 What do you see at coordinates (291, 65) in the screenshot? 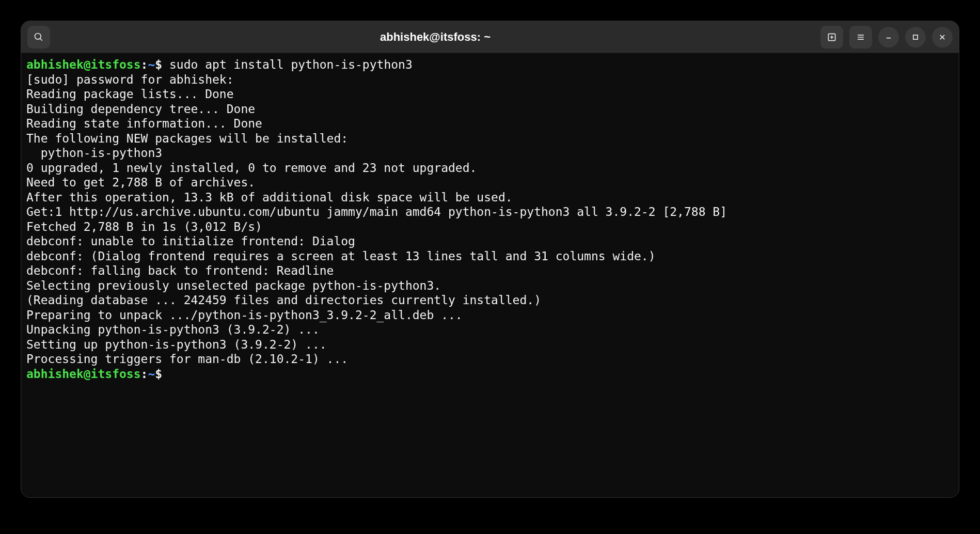
I see `command-text: sudo apt install python-is-python3` at bounding box center [291, 65].